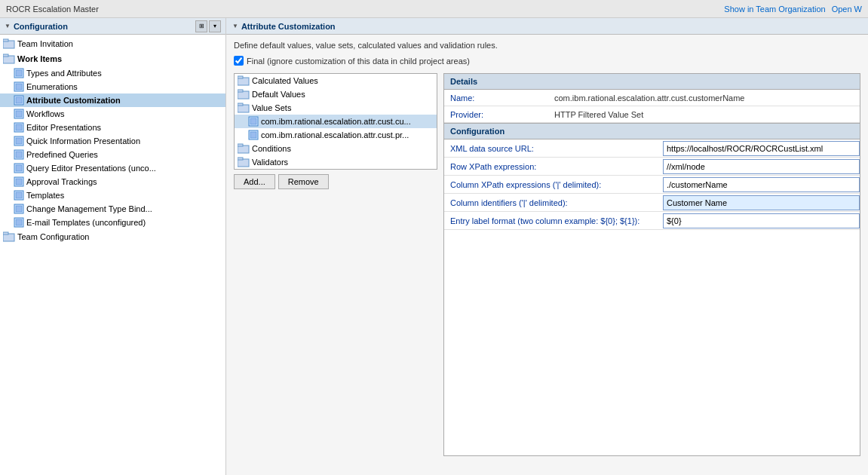 This screenshot has height=475, width=868. Describe the element at coordinates (652, 203) in the screenshot. I see `col-id-row: Column identifiers ('|' delimited):` at that location.